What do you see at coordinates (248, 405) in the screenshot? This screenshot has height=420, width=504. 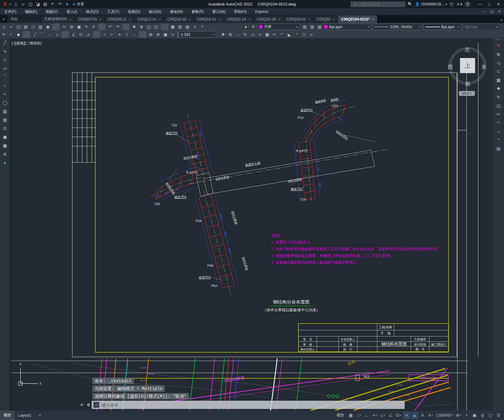 I see `command-line-bar: ›▾` at bounding box center [248, 405].